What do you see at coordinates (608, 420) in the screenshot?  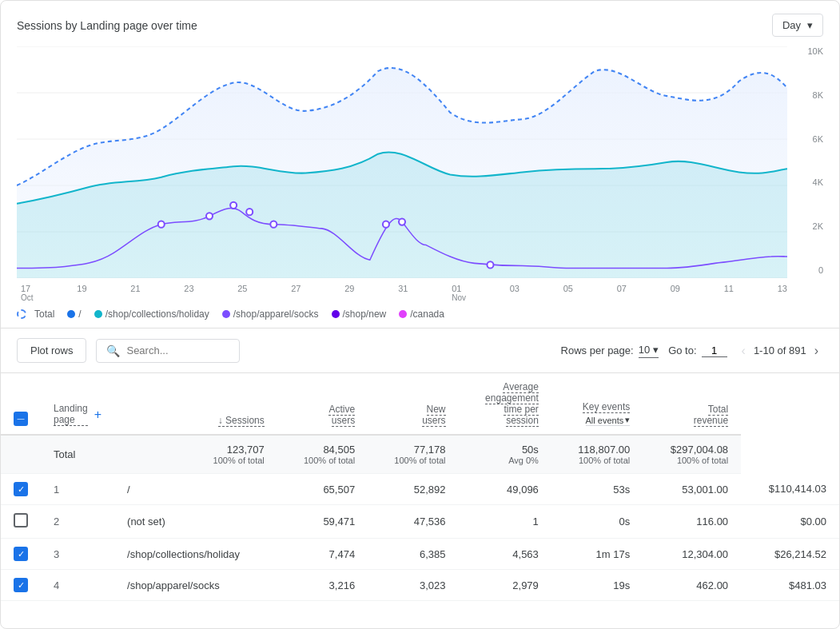 I see `all-events-filter: All events ▾` at bounding box center [608, 420].